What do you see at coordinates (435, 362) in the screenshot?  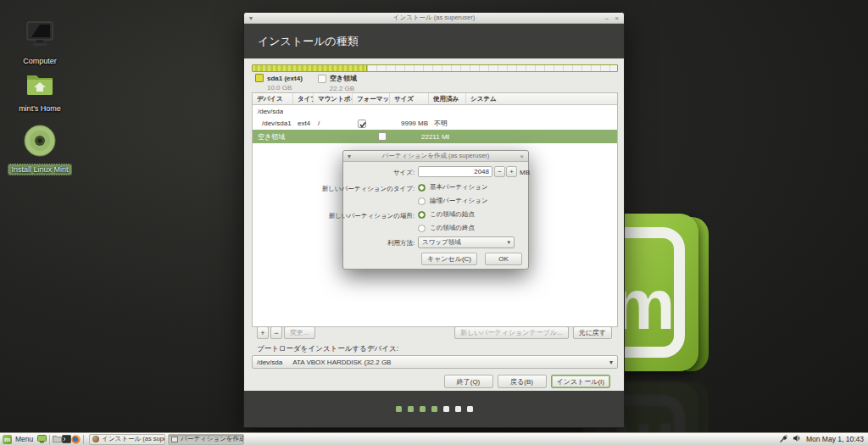 I see `bootloader-device-select: /dev/sda ATA VBOX HARDDISK (32.2 GB ▾` at bounding box center [435, 362].